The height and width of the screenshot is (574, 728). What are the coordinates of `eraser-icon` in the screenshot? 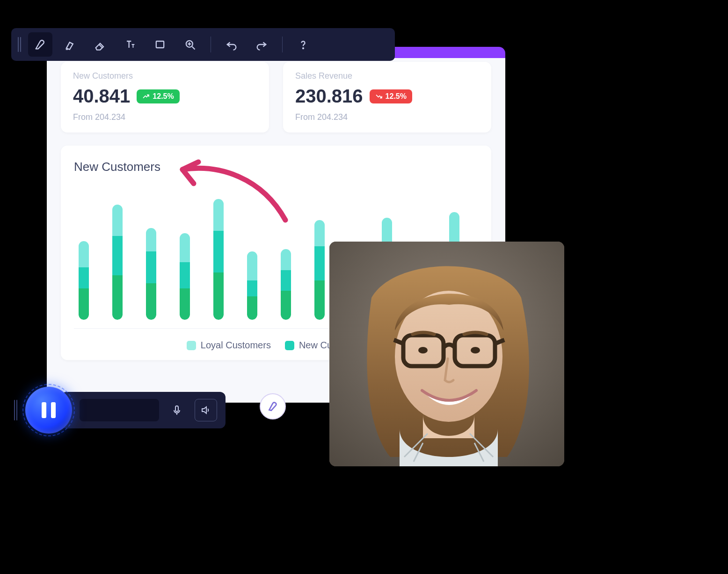 It's located at (100, 44).